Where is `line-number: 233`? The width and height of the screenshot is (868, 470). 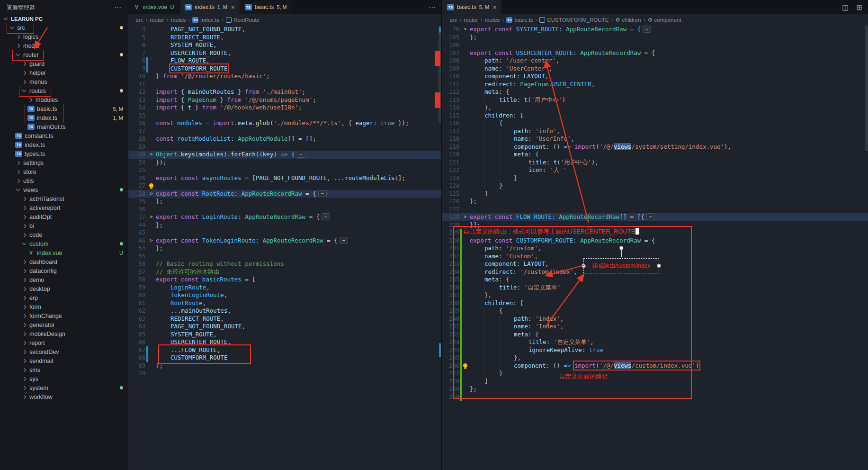 line-number: 233 is located at coordinates (451, 264).